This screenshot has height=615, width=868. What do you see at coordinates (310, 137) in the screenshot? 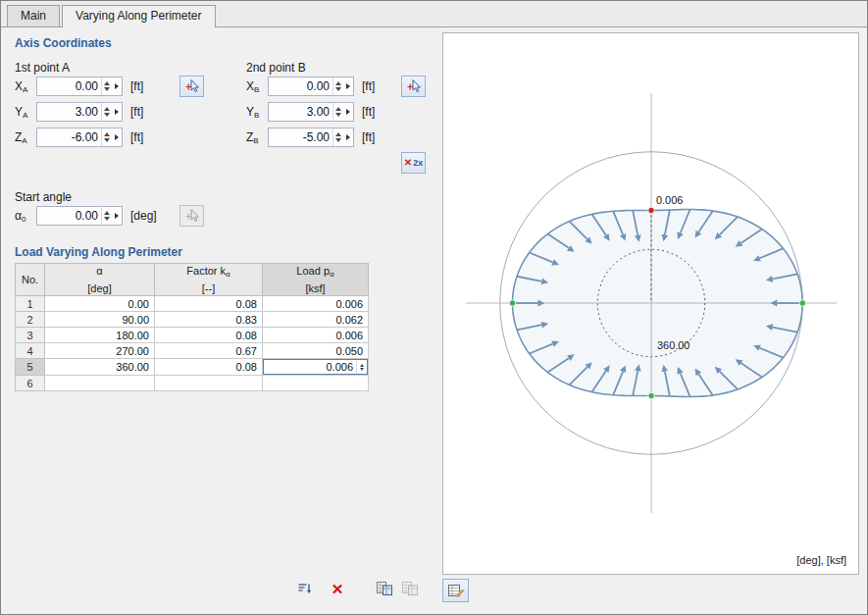
I see `coord-row-zb: ZB -5.00 [ft]` at bounding box center [310, 137].